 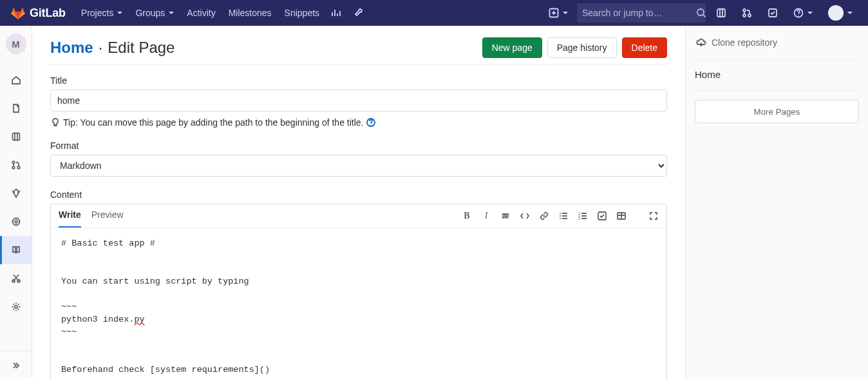 I want to click on merge-requests-icon, so click(x=747, y=13).